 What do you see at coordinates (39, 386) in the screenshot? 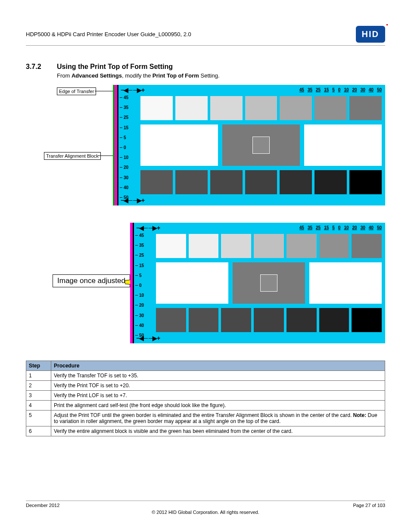
I see `step-cell: 2` at bounding box center [39, 386].